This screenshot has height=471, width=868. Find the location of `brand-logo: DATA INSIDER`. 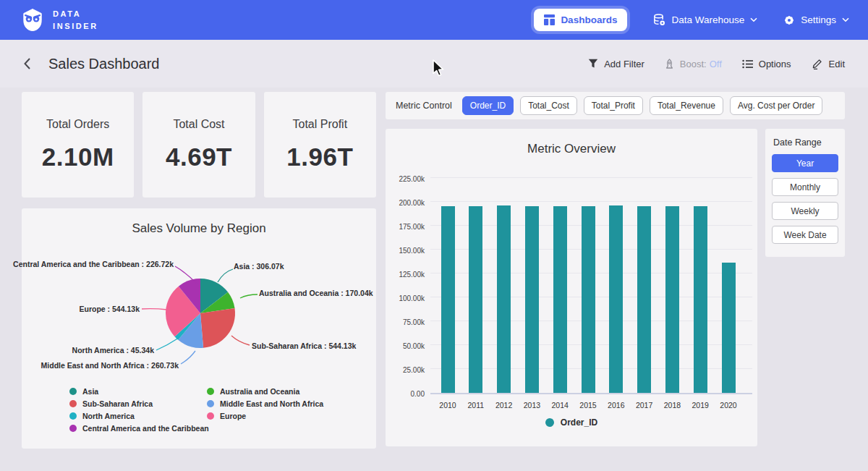

brand-logo: DATA INSIDER is located at coordinates (60, 20).